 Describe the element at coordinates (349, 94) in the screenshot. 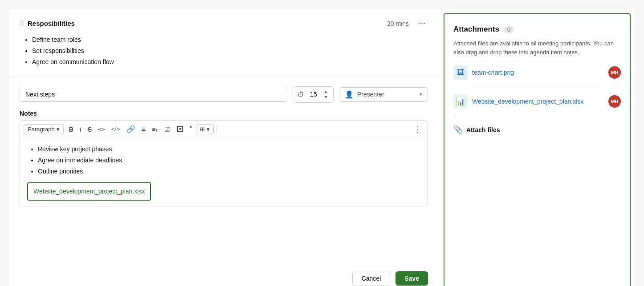

I see `user-icon: 👤` at that location.